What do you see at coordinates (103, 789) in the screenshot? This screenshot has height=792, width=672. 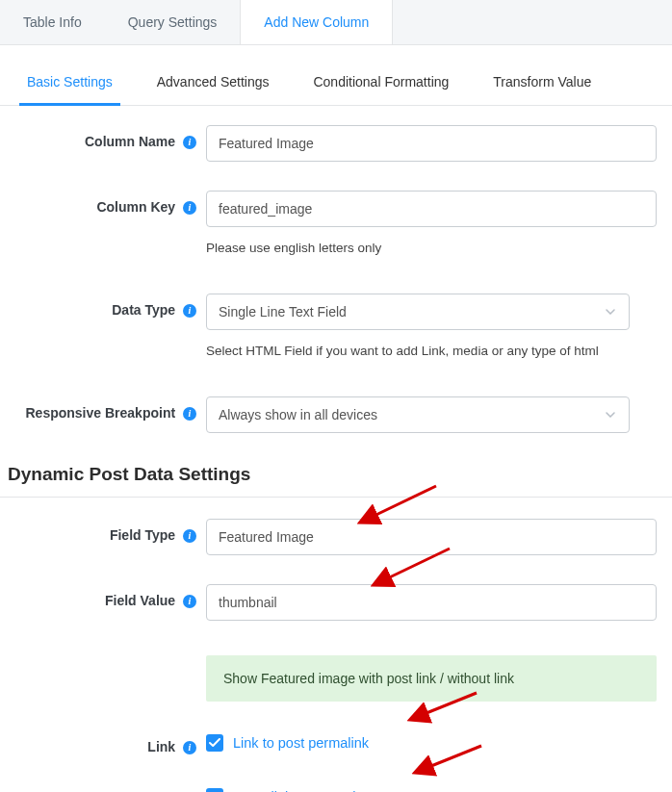 I see `label-new-tab: Open Link To New tab i` at bounding box center [103, 789].